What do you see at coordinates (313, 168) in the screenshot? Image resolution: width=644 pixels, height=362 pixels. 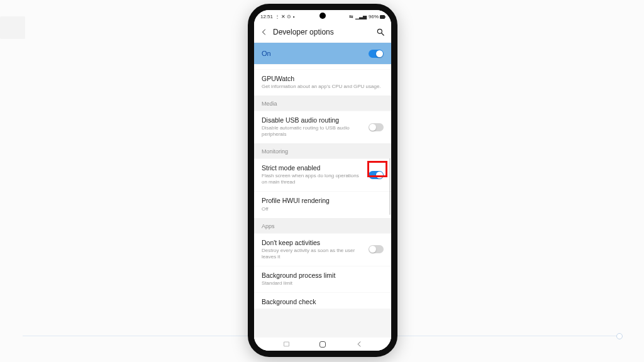 I see `row-title: Strict mode enabled` at bounding box center [313, 168].